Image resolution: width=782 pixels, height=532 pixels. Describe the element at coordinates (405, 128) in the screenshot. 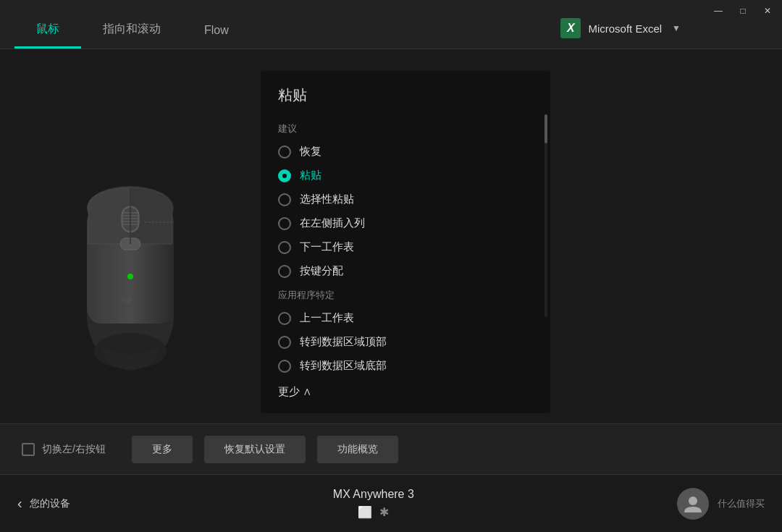

I see `section-suggested-label: 建议` at that location.